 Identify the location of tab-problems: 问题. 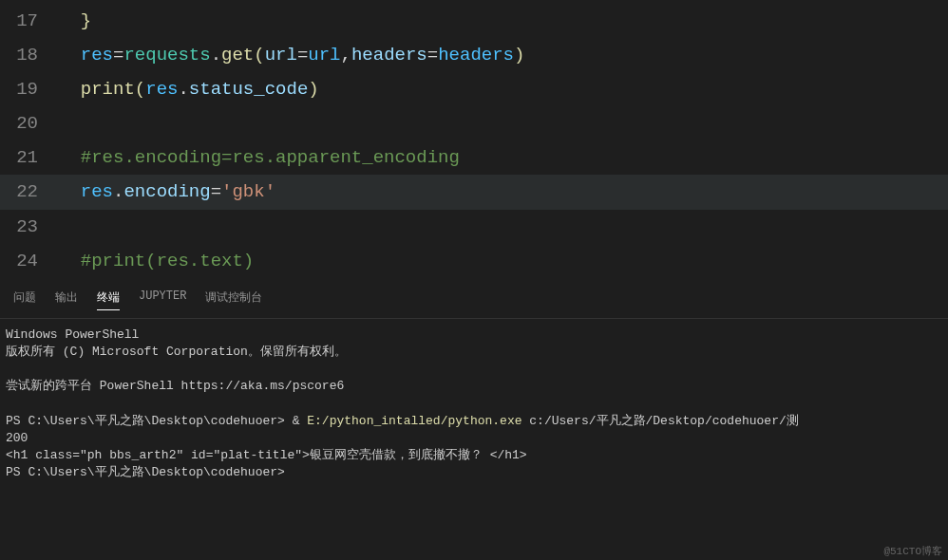
(25, 300).